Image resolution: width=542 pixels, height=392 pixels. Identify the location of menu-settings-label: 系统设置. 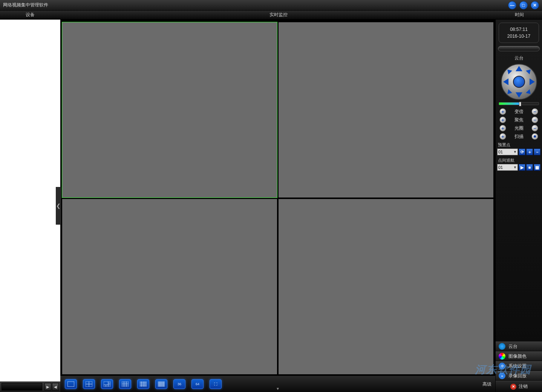
(518, 366).